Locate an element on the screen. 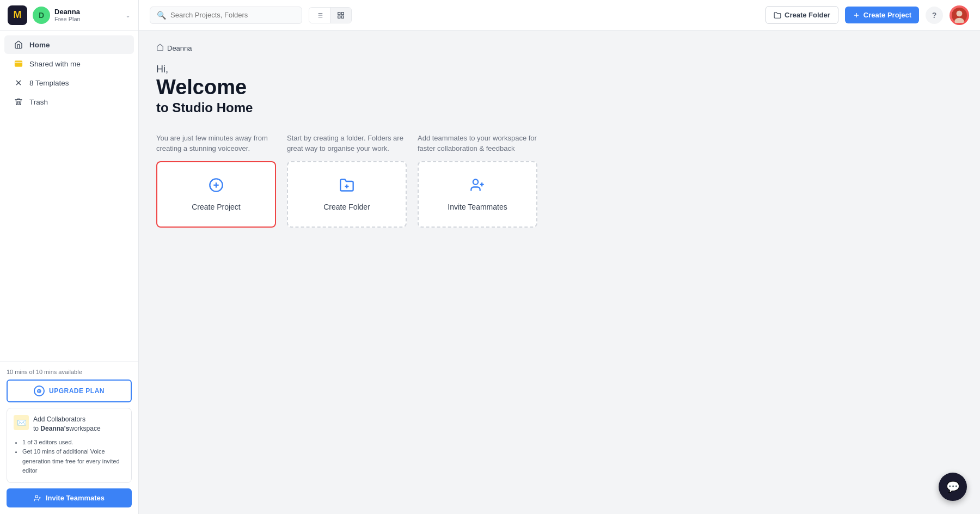 This screenshot has height=514, width=980. profile-avatar is located at coordinates (959, 15).